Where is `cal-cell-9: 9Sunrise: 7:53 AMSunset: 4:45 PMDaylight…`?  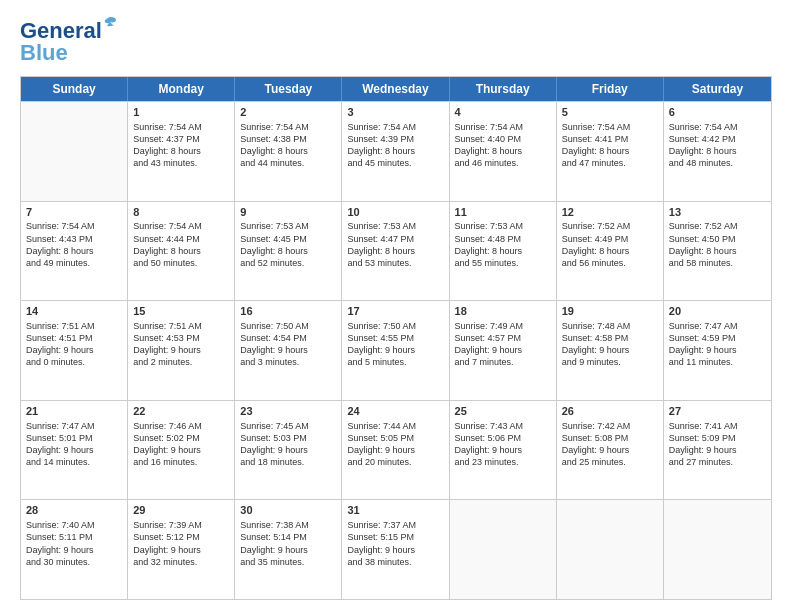 cal-cell-9: 9Sunrise: 7:53 AMSunset: 4:45 PMDaylight… is located at coordinates (288, 252).